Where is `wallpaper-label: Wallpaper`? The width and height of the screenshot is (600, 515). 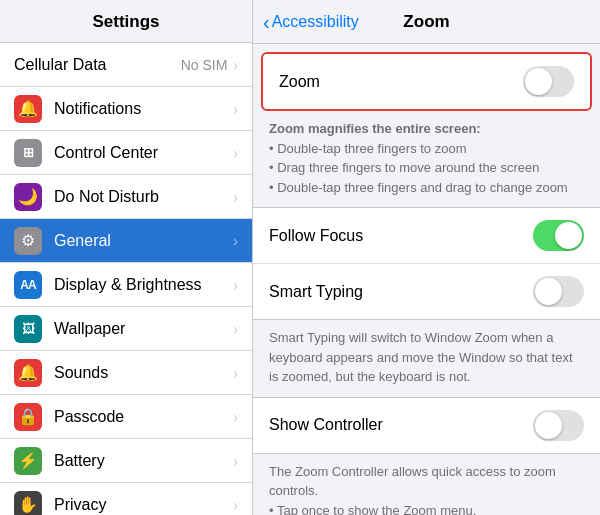
wallpaper-label: Wallpaper is located at coordinates (144, 329).